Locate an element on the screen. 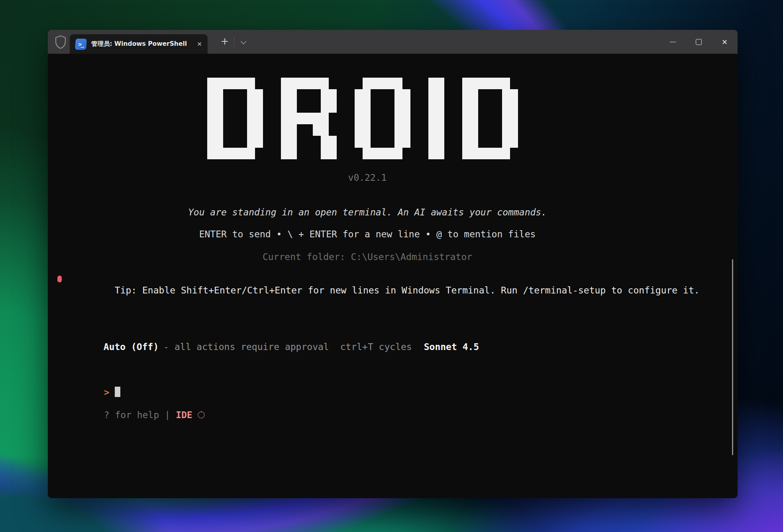 The height and width of the screenshot is (532, 783). auto-mode-description: - all actions require approval is located at coordinates (246, 347).